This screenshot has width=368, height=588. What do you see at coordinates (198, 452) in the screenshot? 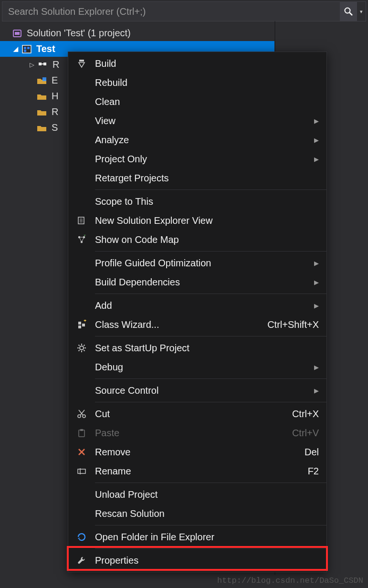
I see `menu-remove: Remove Del` at bounding box center [198, 452].